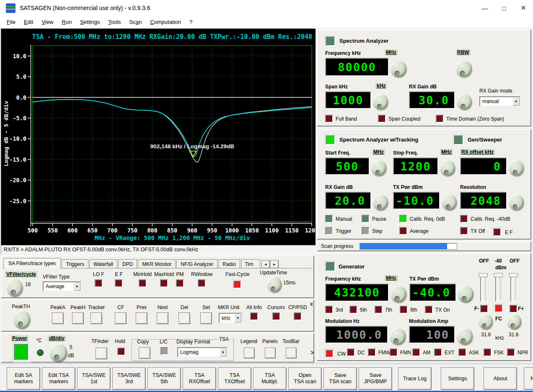 This screenshot has height=392, width=533. Describe the element at coordinates (497, 232) in the screenshot. I see `tsa-check-e-f-checkbox` at that location.